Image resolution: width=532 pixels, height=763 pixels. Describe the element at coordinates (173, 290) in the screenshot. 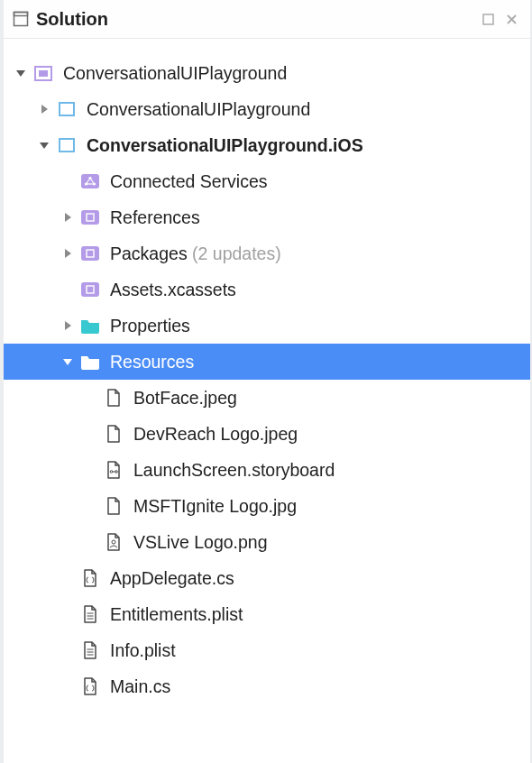

I see `tree-item-label: Assets.xcassets` at that location.